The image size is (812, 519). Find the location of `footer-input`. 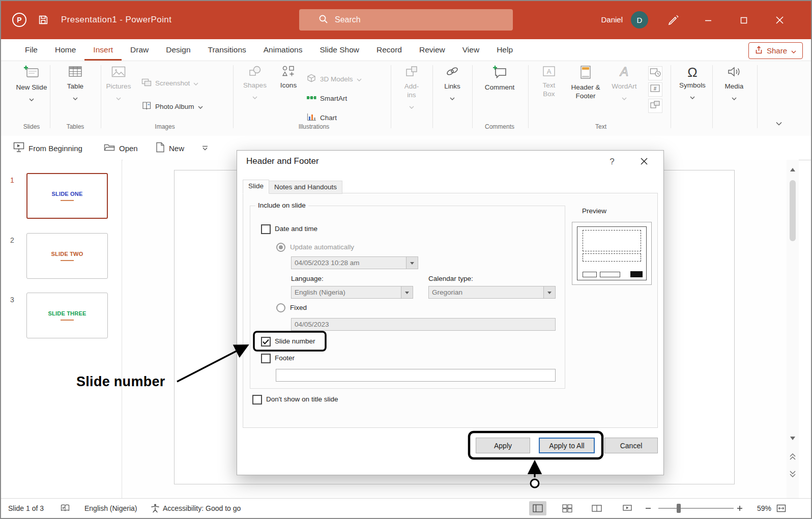

footer-input is located at coordinates (416, 376).